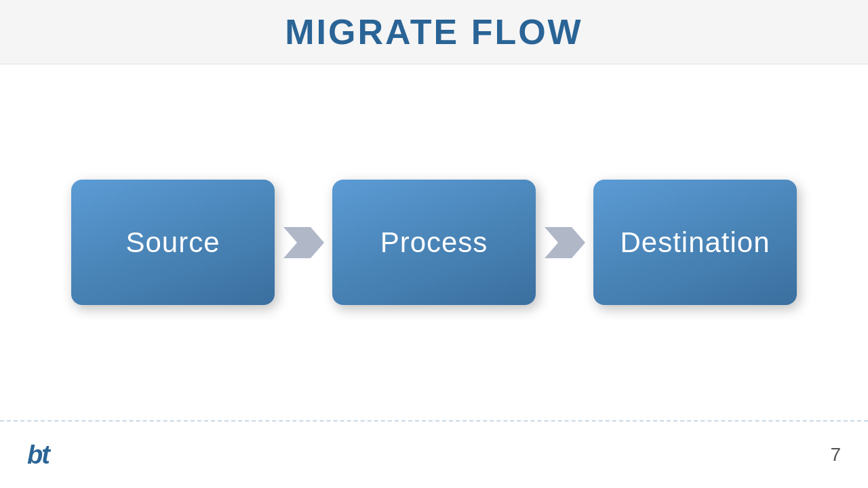  Describe the element at coordinates (304, 243) in the screenshot. I see `chevron-right-icon` at that location.